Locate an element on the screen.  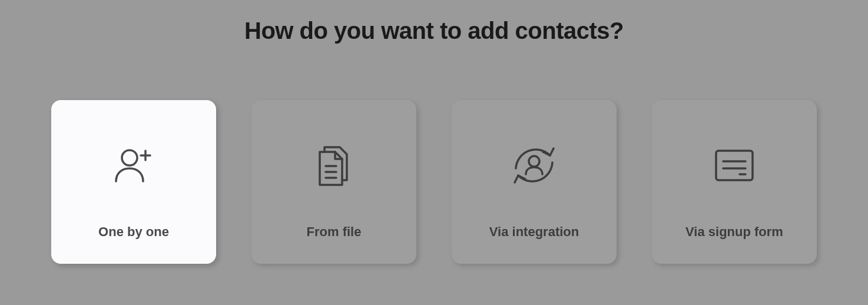
page-title: How do you want to add contacts? is located at coordinates (434, 31).